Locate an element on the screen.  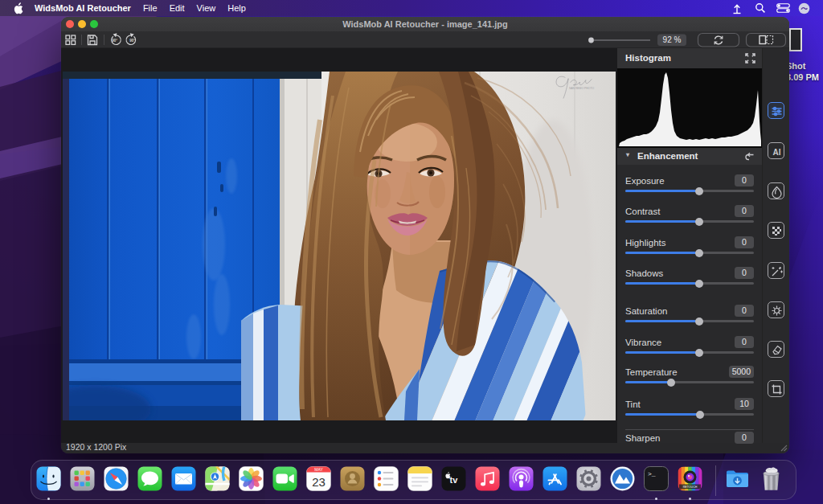
svg-text: SAN REMO PHOTO is located at coordinates (582, 88).